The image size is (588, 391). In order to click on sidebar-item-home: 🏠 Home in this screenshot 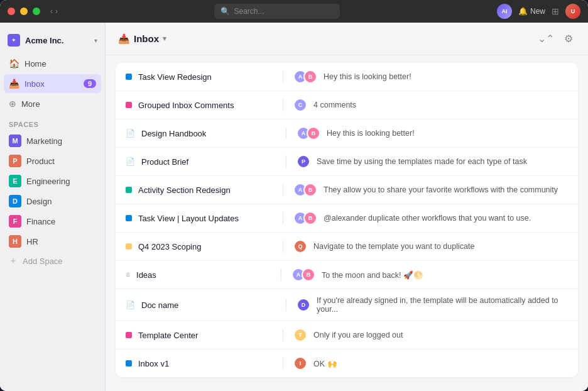, I will do `click(53, 63)`.